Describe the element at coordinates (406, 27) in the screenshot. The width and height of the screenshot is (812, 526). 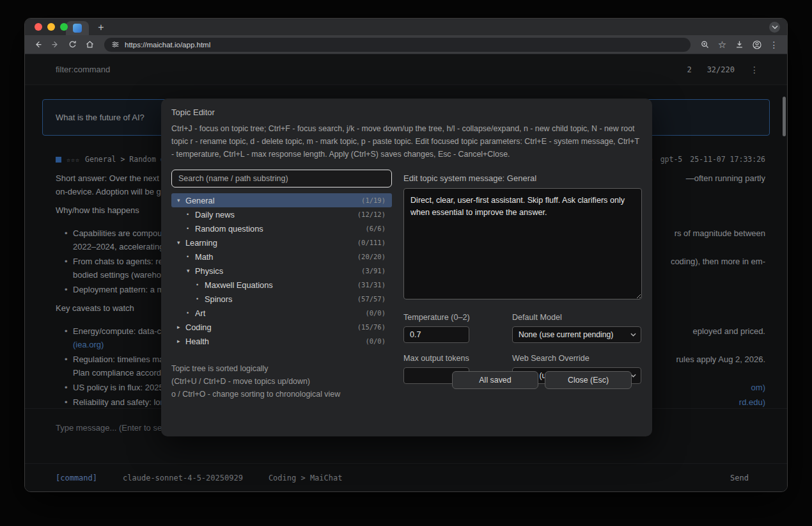
I see `tab-strip: +` at that location.